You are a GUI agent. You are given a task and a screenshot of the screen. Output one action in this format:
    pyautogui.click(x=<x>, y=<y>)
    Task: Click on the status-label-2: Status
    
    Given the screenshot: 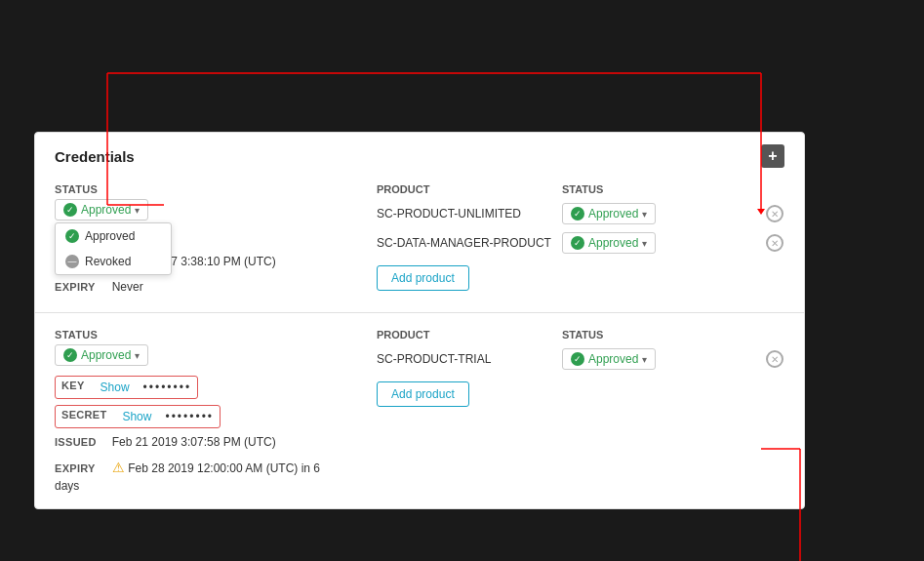 What is the action you would take?
    pyautogui.click(x=201, y=335)
    